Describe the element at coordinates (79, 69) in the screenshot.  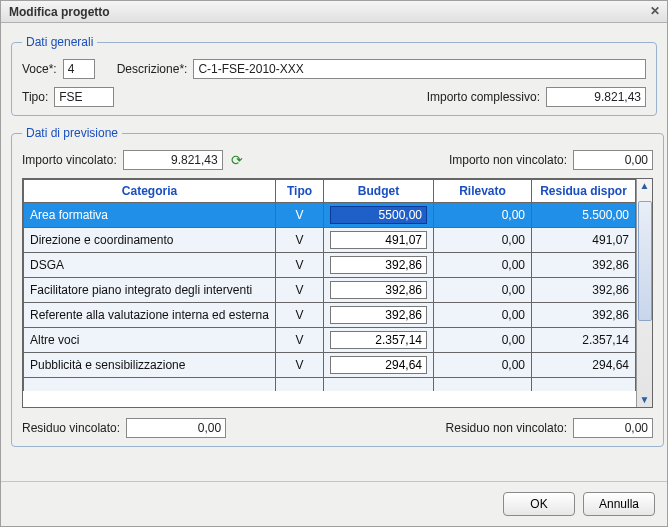
I see `input-voce` at that location.